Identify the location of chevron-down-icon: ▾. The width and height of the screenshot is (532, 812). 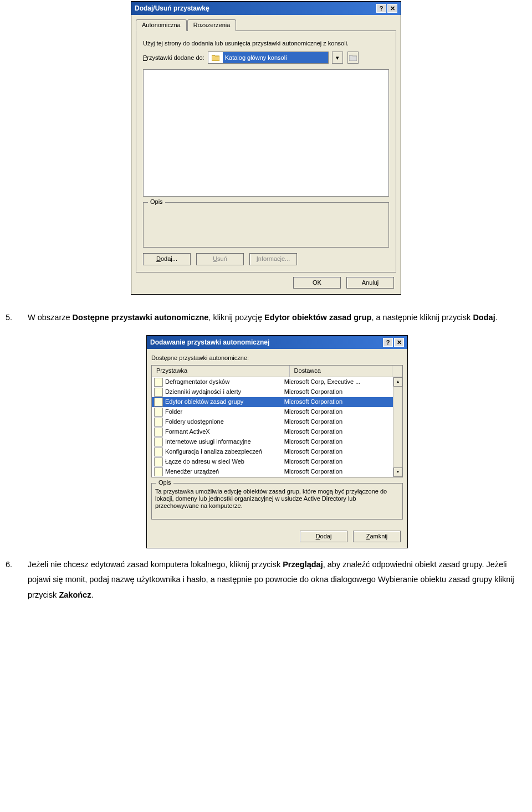
(337, 58).